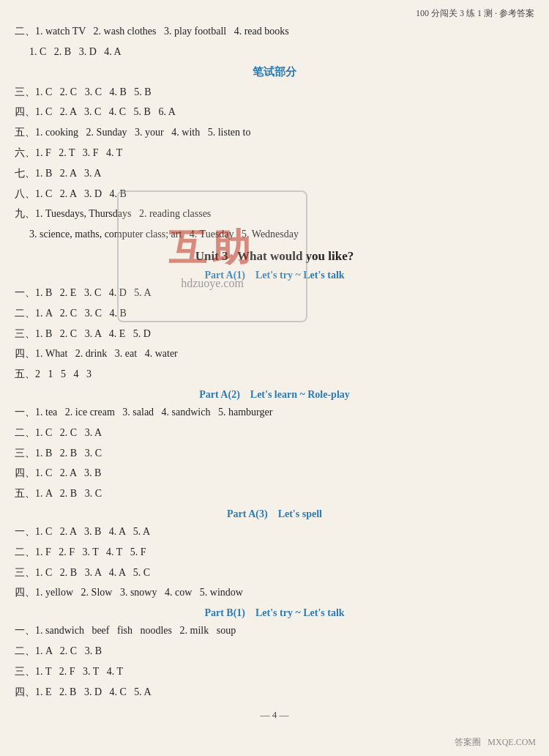 The width and height of the screenshot is (549, 756). Describe the element at coordinates (274, 72) in the screenshot. I see `bishi-heading: 笔试部分` at that location.